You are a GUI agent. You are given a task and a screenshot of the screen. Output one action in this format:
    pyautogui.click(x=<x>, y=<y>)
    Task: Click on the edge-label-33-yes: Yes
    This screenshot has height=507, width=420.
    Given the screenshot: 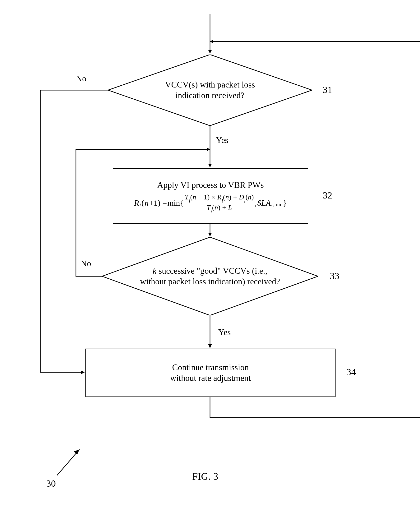 What is the action you would take?
    pyautogui.click(x=225, y=332)
    